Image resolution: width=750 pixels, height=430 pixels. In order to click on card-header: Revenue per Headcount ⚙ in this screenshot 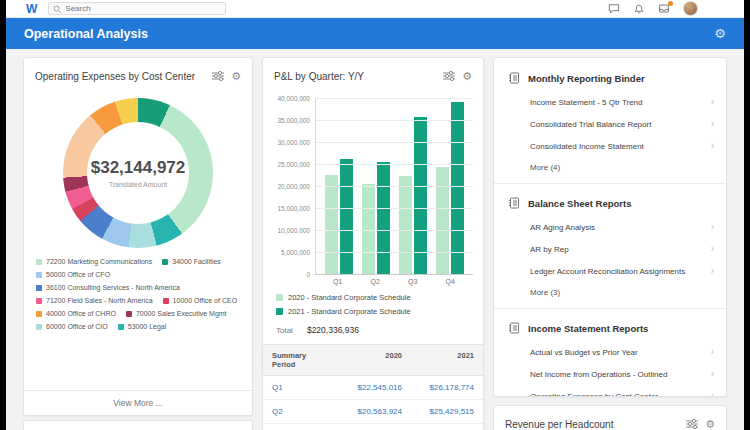, I will do `click(610, 418)`.